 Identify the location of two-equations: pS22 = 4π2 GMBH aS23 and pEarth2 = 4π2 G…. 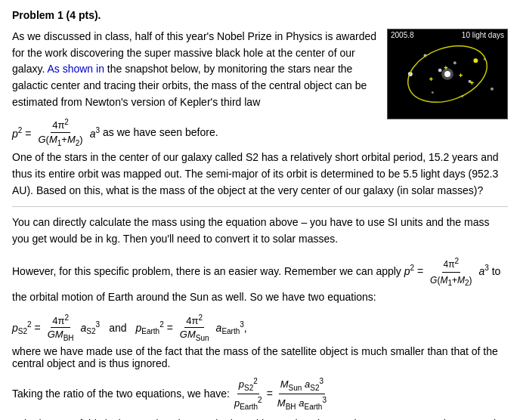
(260, 341).